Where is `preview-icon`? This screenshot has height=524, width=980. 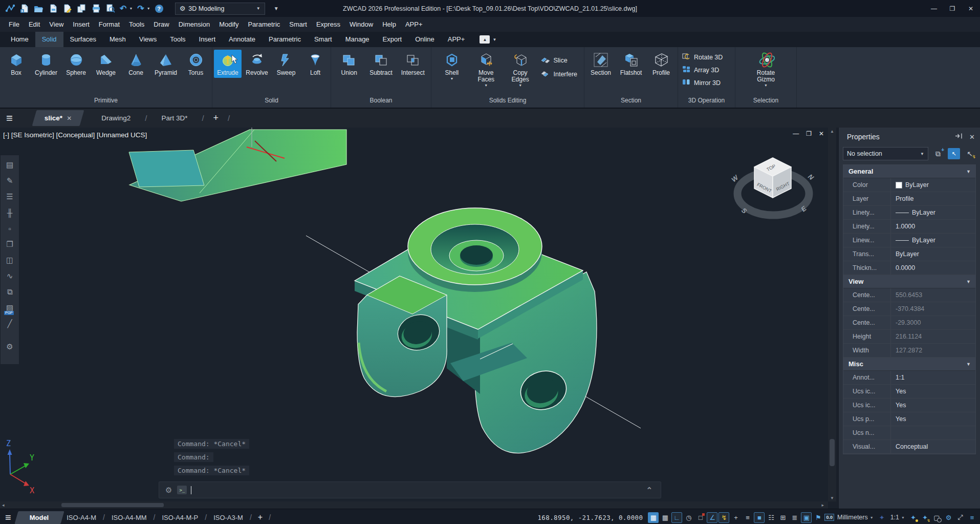
preview-icon is located at coordinates (111, 9).